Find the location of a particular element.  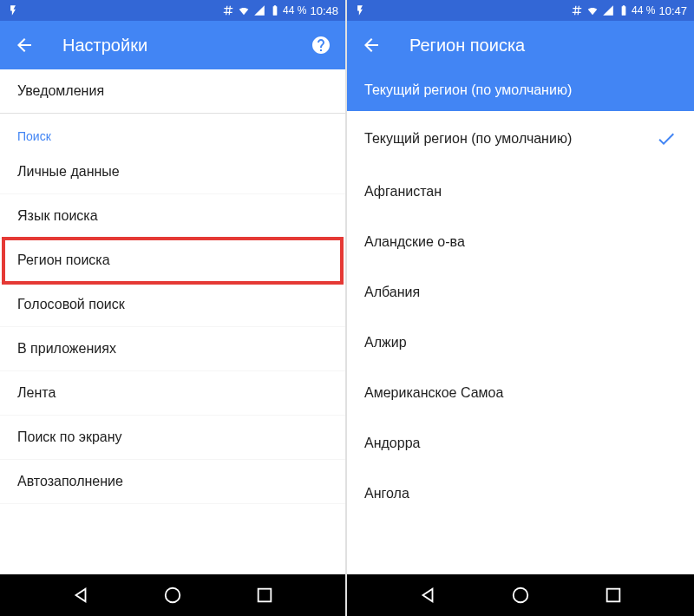

settings-item-search-language: Язык поиска is located at coordinates (173, 217).